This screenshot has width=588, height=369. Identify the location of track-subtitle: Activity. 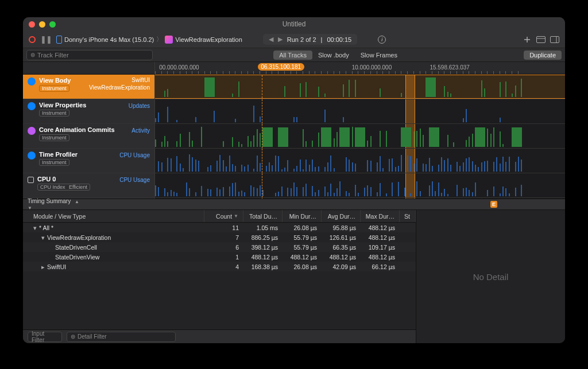
(141, 130).